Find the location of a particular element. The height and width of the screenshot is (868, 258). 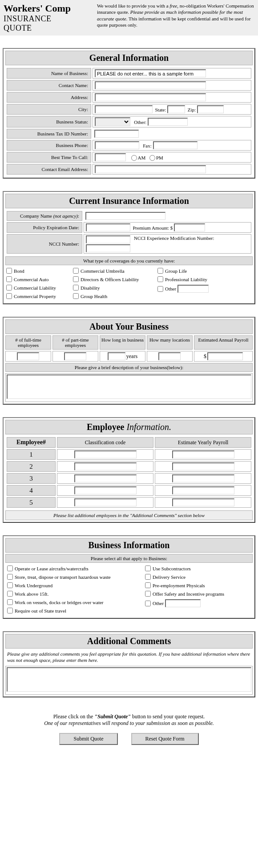

label-state: State: is located at coordinates (161, 110).